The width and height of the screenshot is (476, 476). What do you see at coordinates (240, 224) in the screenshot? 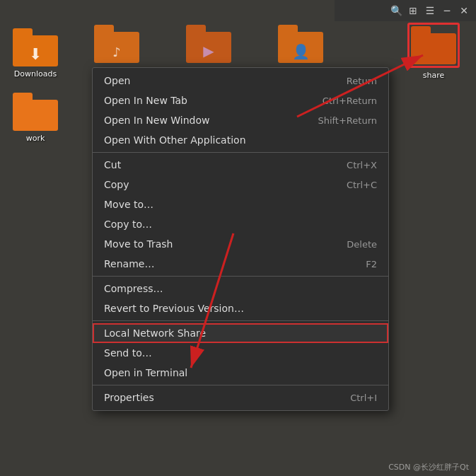
I see `menu-copy-to: Copy to…` at bounding box center [240, 224].